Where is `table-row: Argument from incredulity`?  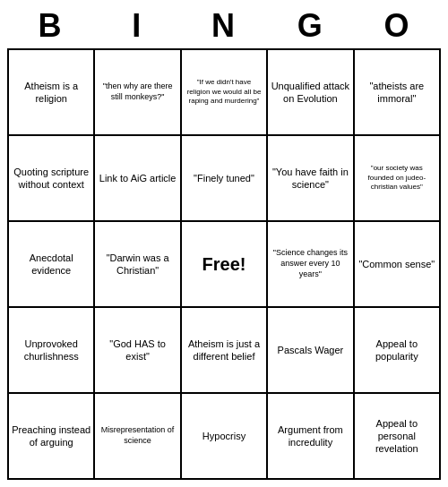 table-row: Argument from incredulity is located at coordinates (311, 437).